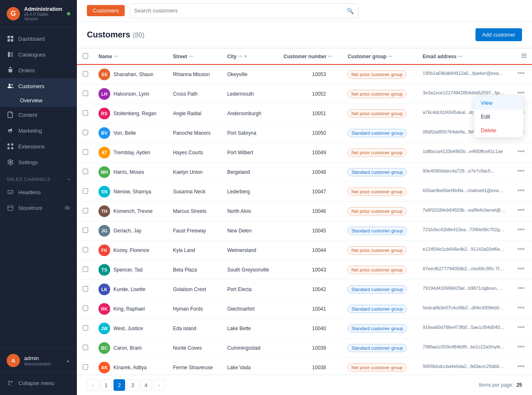  Describe the element at coordinates (38, 192) in the screenshot. I see `sidebar-item-headless: Headless` at that location.